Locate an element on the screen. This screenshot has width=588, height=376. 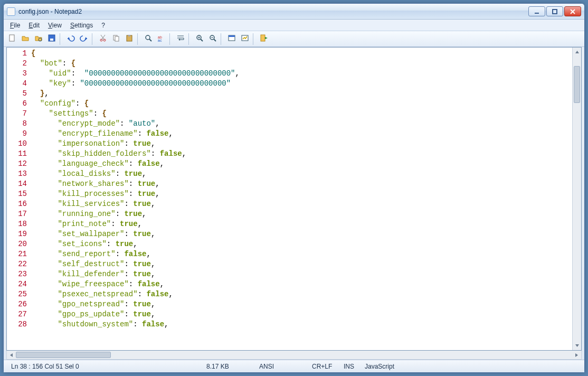
menu-help: ? is located at coordinates (103, 25).